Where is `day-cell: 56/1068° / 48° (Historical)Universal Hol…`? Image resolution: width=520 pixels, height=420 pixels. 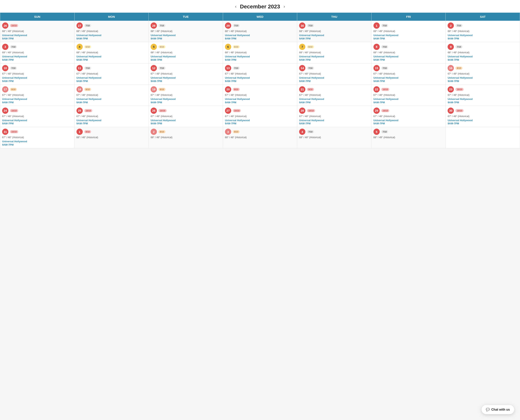
day-cell: 56/1068° / 48° (Historical)Universal Hol… is located at coordinates (186, 52).